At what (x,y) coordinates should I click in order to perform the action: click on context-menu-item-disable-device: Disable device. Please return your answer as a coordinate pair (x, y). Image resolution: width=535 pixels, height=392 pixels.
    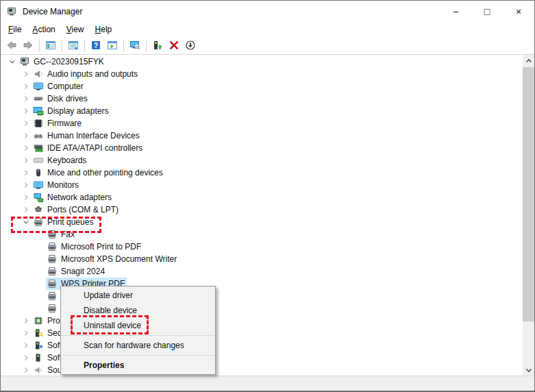
    Looking at the image, I should click on (138, 310).